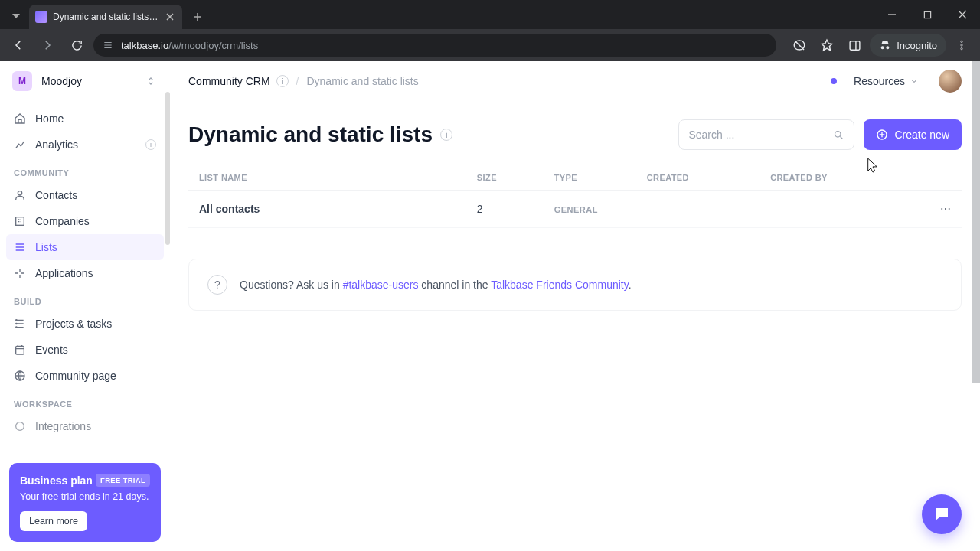  What do you see at coordinates (54, 521) in the screenshot?
I see `promo-learn-more-button: Learn more` at bounding box center [54, 521].